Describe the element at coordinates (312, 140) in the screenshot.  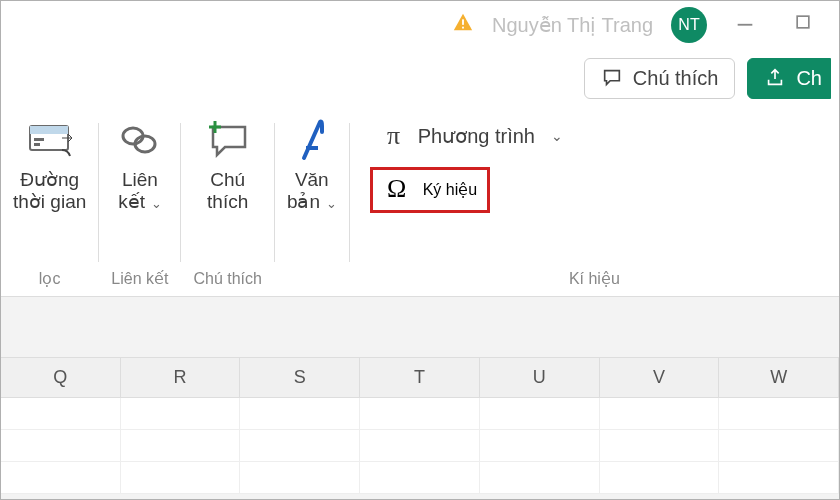
I see `text-icon` at that location.